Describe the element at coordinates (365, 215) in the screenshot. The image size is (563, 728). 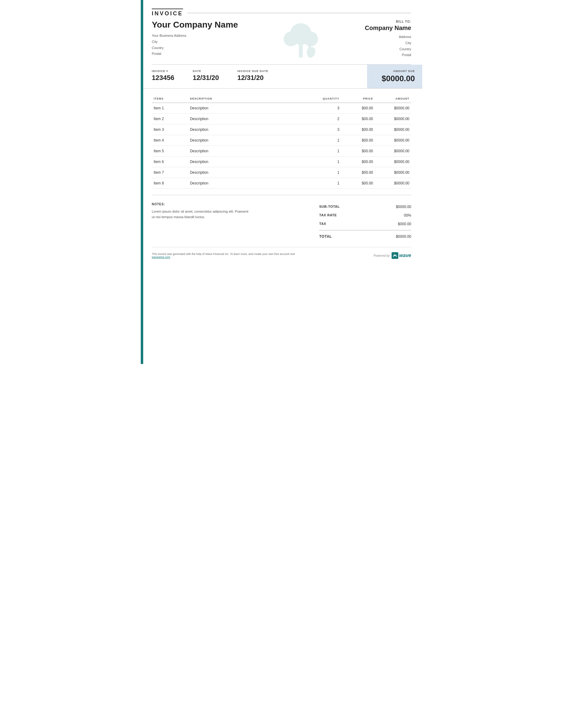
I see `tax-rate-row: TAX RATE 00%` at that location.